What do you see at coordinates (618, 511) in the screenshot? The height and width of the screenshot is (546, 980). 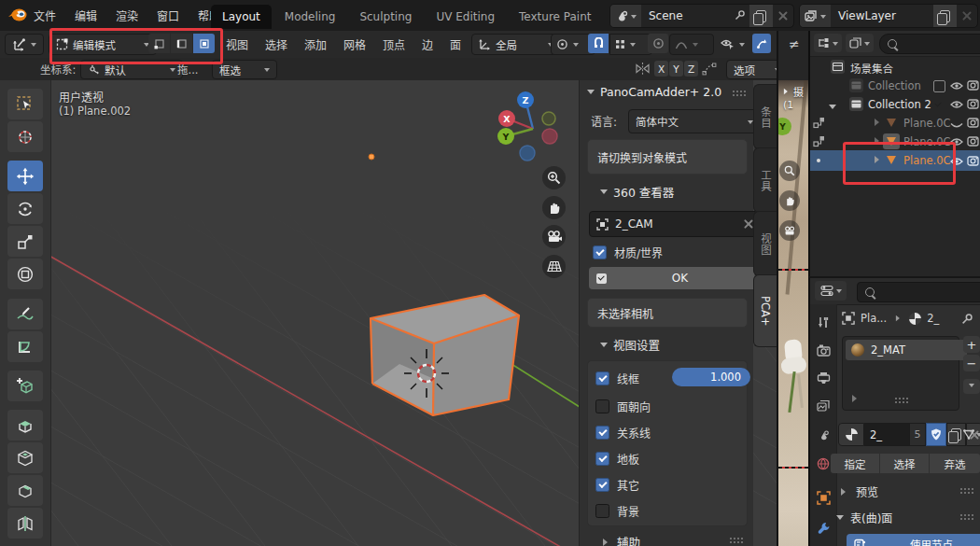 I see `toggle-background: 背景` at bounding box center [618, 511].